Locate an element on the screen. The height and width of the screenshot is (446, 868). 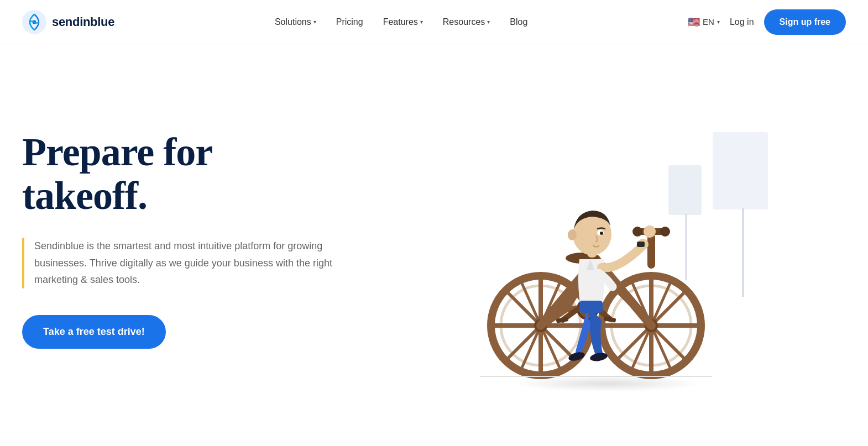
logo-link: sendinblue is located at coordinates (69, 22).